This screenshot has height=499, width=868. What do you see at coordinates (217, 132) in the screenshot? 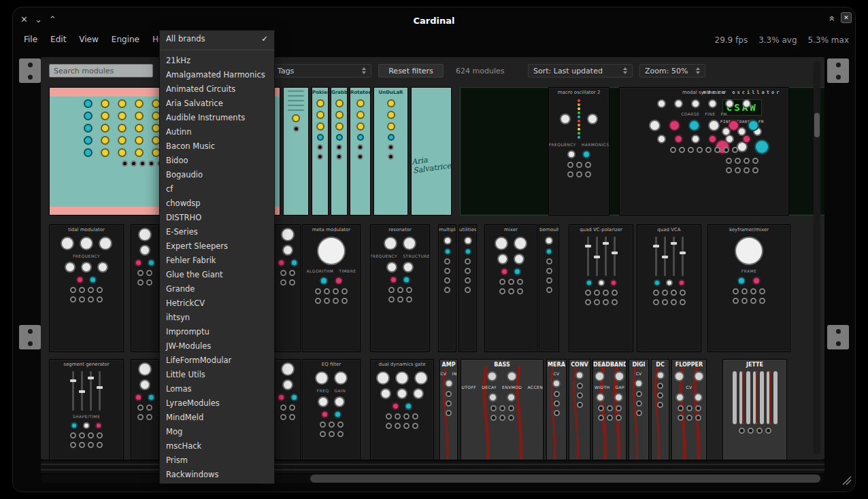
I see `brand-menu-item-autinn: Autinn` at bounding box center [217, 132].